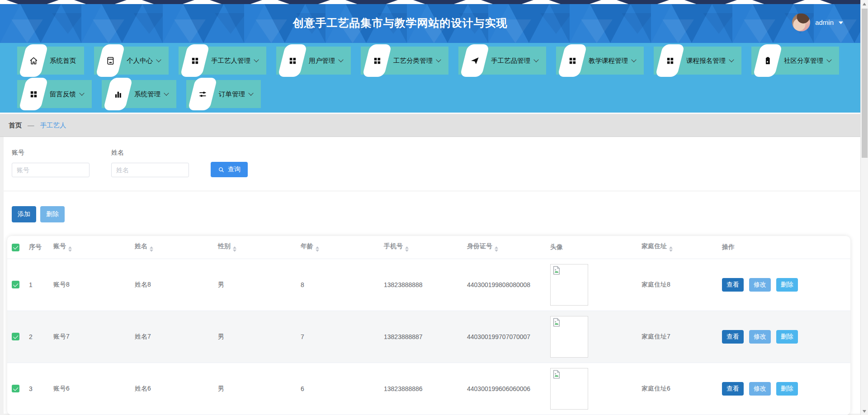 The width and height of the screenshot is (868, 415). What do you see at coordinates (422, 247) in the screenshot?
I see `col-phone: 手机号` at bounding box center [422, 247].